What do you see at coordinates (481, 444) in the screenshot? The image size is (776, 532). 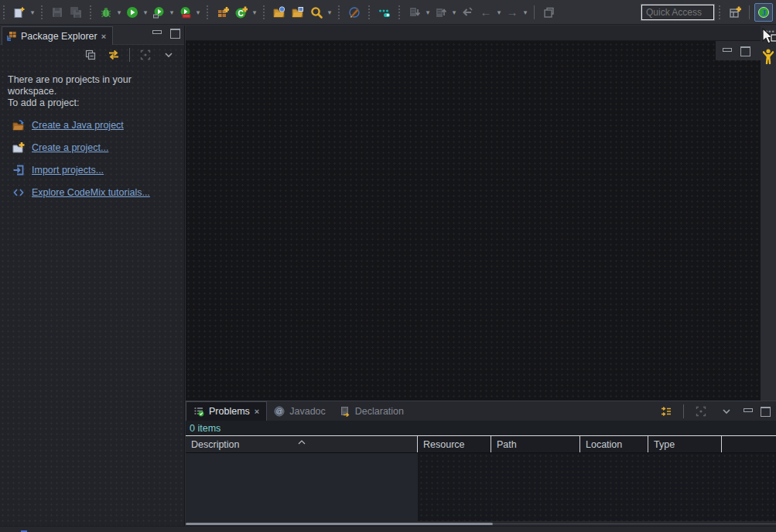 I see `problems-table-header: Description Resource Path Location Type` at bounding box center [481, 444].